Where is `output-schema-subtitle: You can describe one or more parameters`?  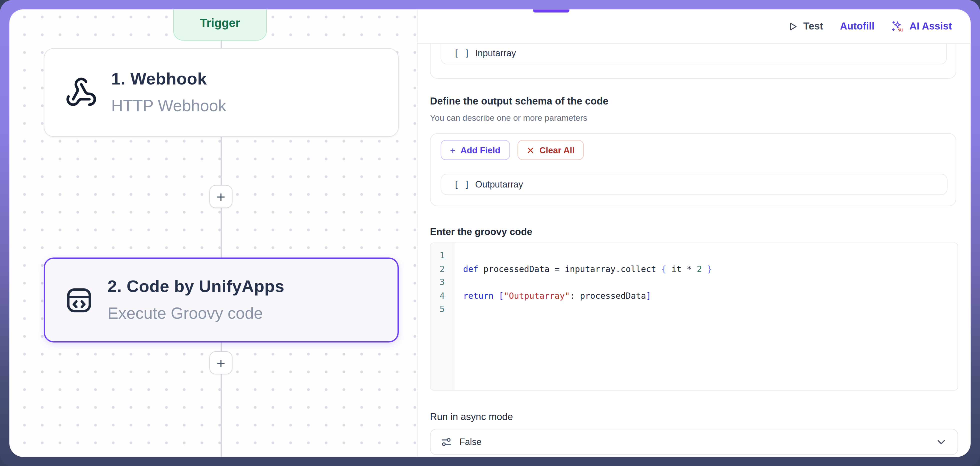
output-schema-subtitle: You can describe one or more parameters is located at coordinates (509, 118).